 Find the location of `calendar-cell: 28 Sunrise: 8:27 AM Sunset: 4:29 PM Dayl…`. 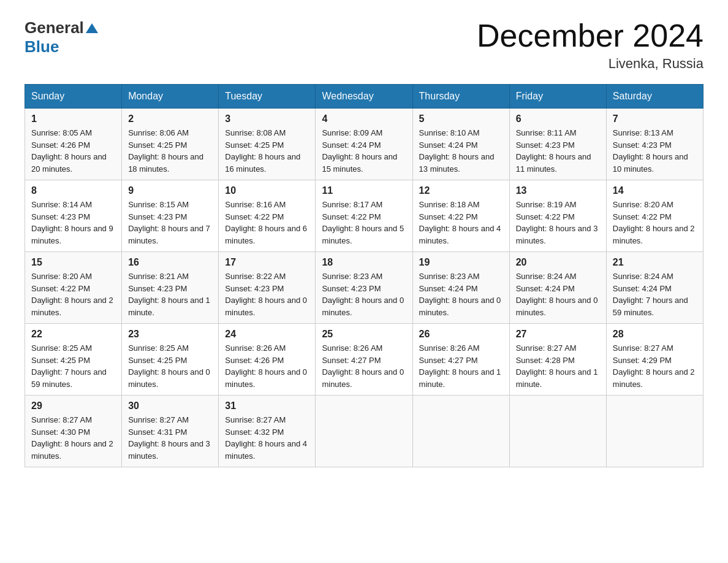

calendar-cell: 28 Sunrise: 8:27 AM Sunset: 4:29 PM Dayl… is located at coordinates (654, 359).